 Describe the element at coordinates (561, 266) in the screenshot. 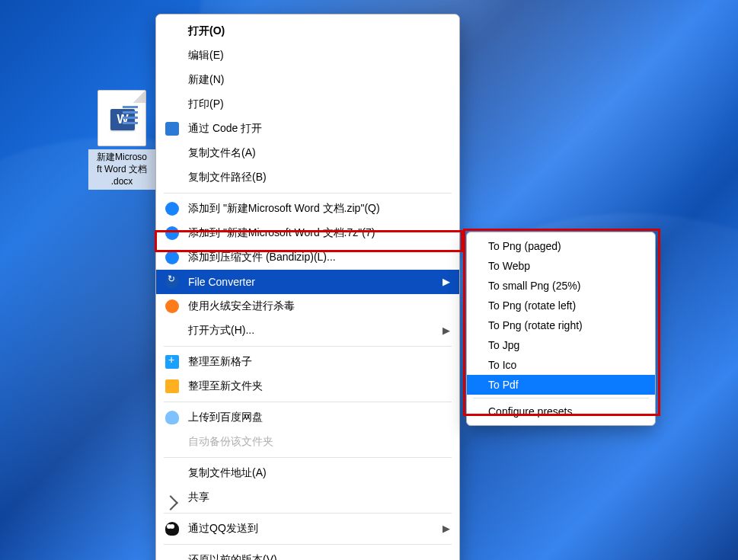

I see `submenu-item: To Webp` at that location.